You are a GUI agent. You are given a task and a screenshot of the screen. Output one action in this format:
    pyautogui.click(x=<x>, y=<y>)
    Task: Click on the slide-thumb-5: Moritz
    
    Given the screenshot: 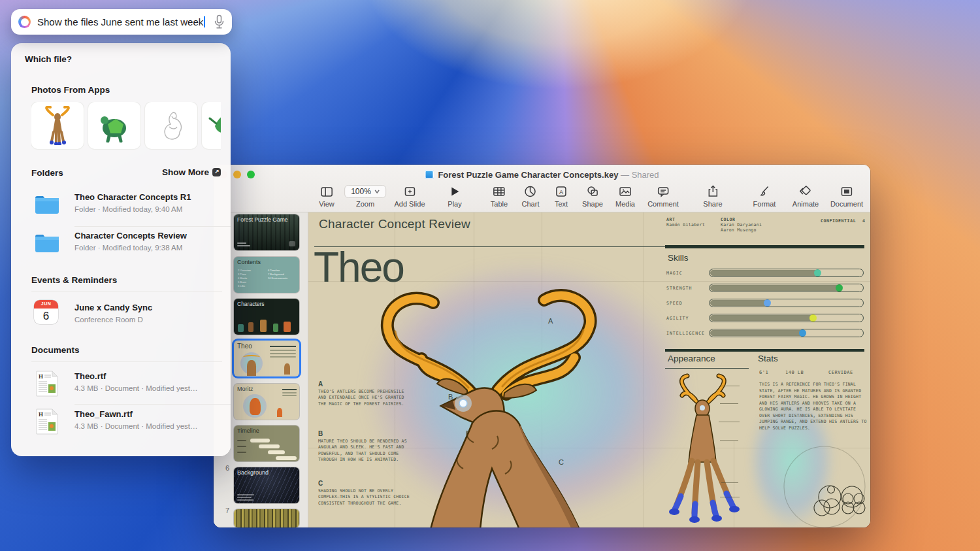 What is the action you would take?
    pyautogui.click(x=267, y=401)
    